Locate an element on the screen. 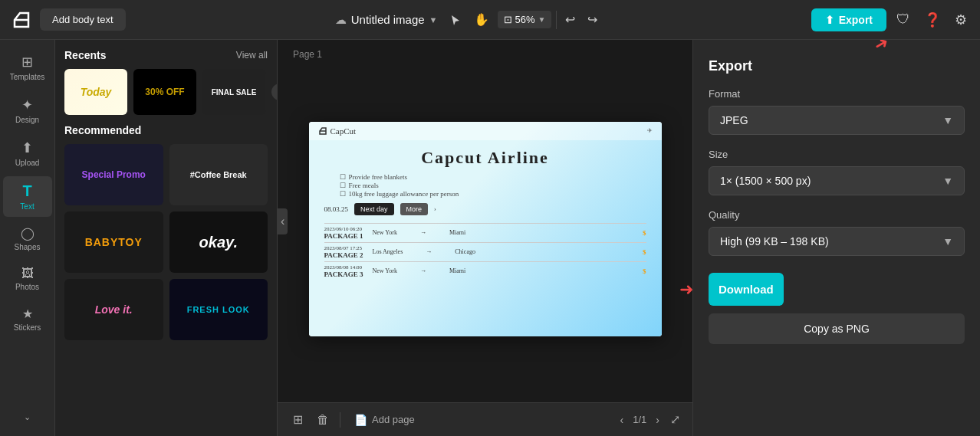 The image size is (980, 436). table-row-2: 2023/08/07 17:25 PACKAGE 2 Los Angeles →… is located at coordinates (485, 251).